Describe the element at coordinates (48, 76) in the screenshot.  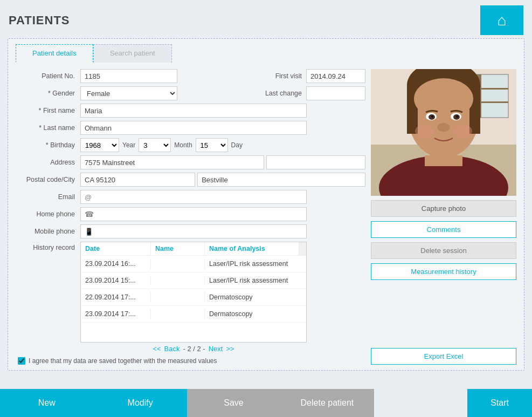
I see `patient-no-label: Patient No.` at that location.